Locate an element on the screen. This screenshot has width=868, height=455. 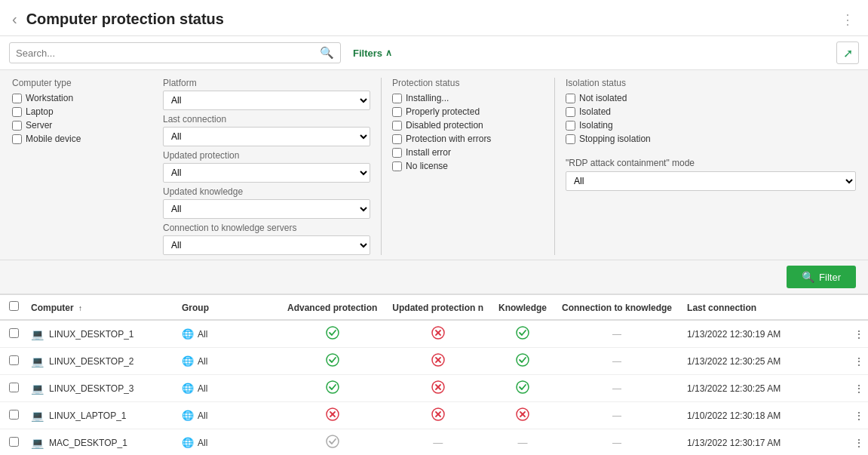
status-install-error: Install error is located at coordinates (469, 152).